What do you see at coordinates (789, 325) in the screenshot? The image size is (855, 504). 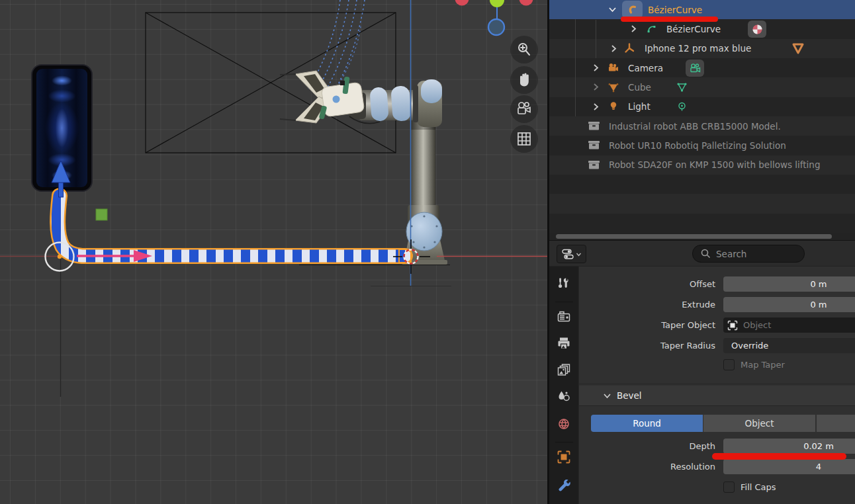 I see `taper-object-field: Object` at bounding box center [789, 325].